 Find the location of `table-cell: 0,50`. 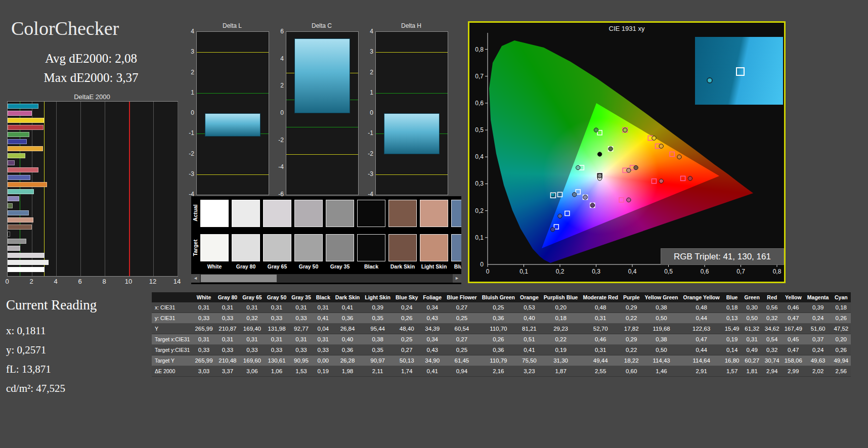

table-cell: 0,50 is located at coordinates (662, 350).